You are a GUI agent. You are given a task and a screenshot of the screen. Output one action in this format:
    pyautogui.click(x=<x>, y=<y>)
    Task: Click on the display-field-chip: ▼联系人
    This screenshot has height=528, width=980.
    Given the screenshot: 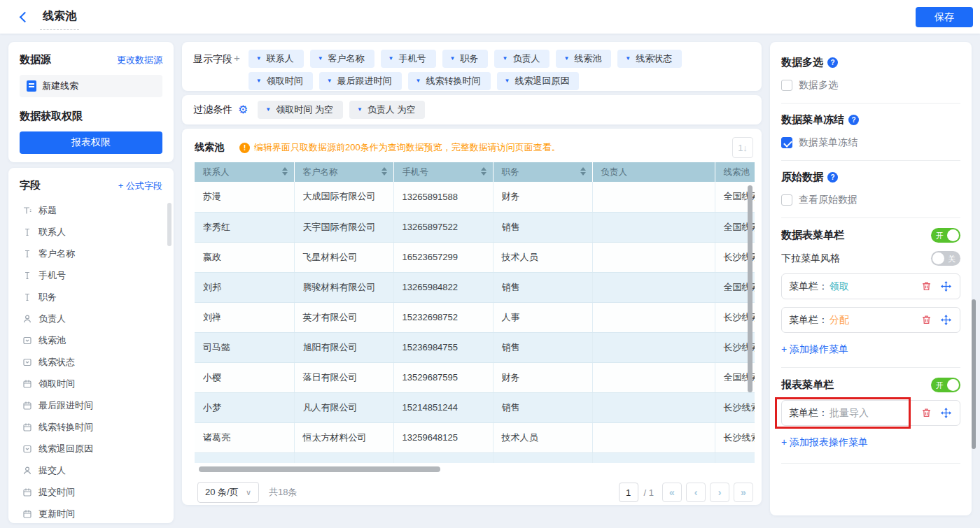 What is the action you would take?
    pyautogui.click(x=276, y=59)
    